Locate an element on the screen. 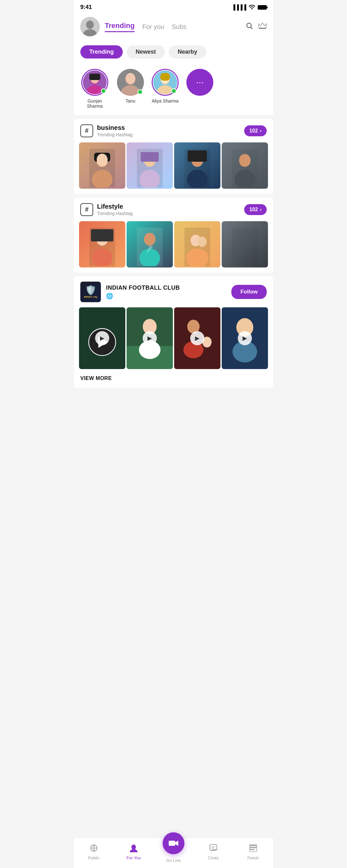 The image size is (347, 868). card-title-group: business Trending Hashtag is located at coordinates (168, 131).